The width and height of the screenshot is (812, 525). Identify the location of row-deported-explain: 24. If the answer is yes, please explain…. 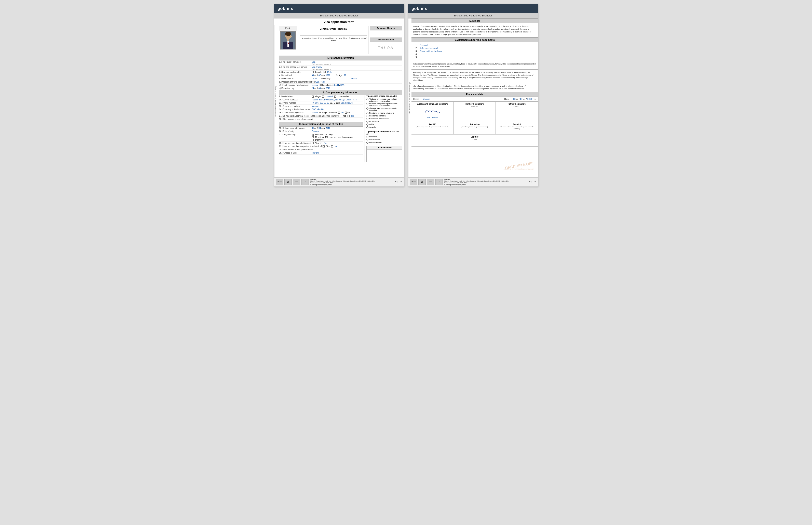
(321, 150).